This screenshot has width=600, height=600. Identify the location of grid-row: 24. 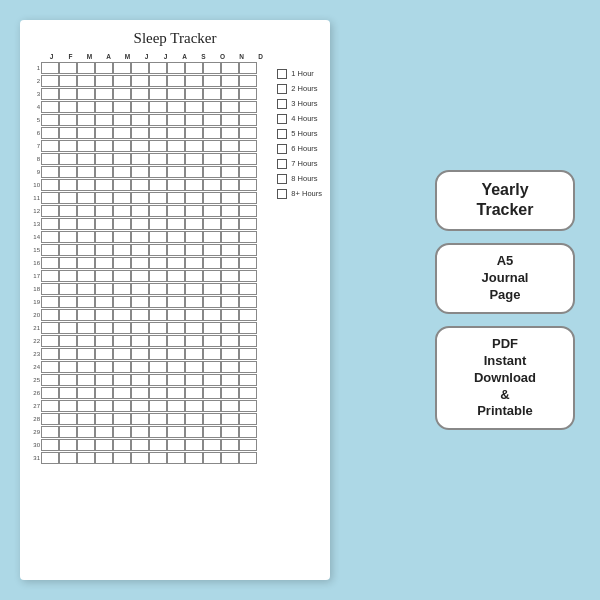
(150, 366).